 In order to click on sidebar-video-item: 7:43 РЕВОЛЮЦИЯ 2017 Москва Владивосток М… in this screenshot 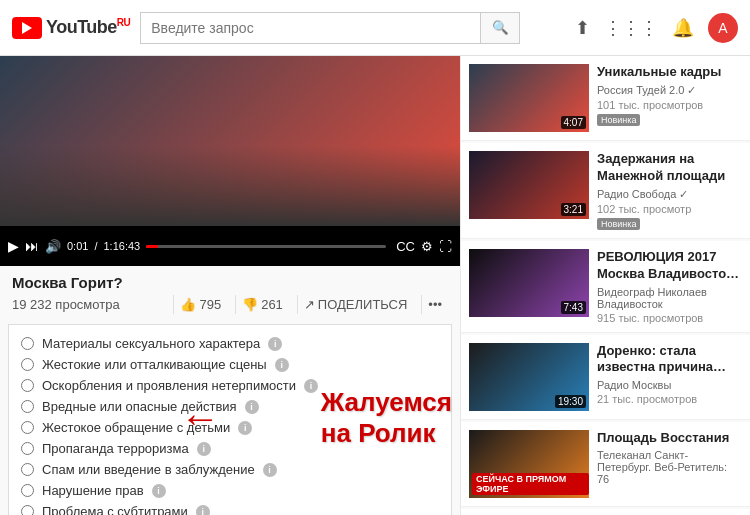, I will do `click(606, 287)`.